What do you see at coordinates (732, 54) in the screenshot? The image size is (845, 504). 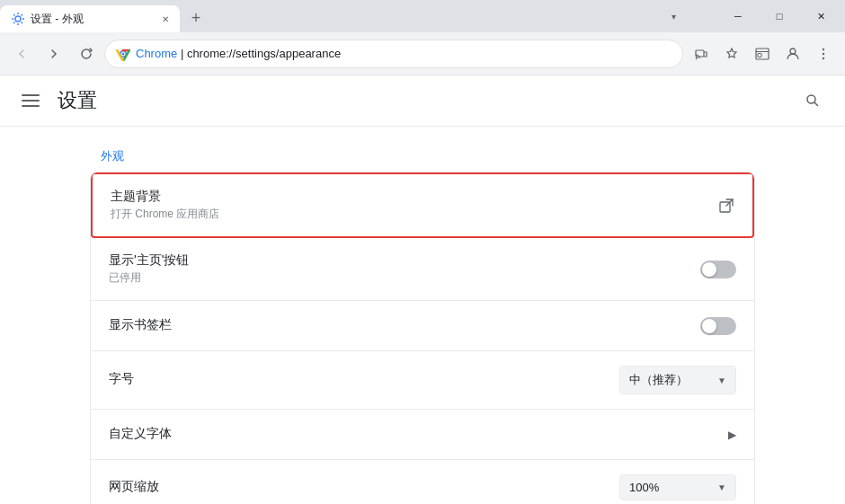 I see `bookmark-button` at bounding box center [732, 54].